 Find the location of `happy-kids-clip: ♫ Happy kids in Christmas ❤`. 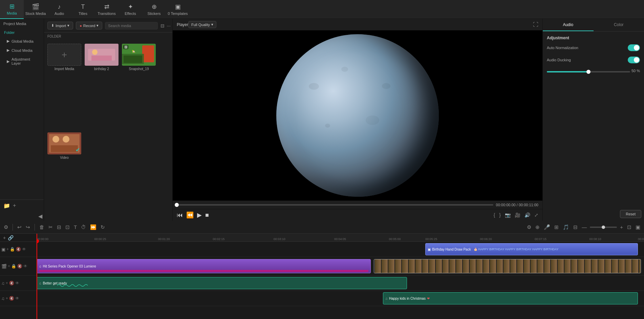

happy-kids-clip: ♫ Happy kids in Christmas ❤ is located at coordinates (511, 298).